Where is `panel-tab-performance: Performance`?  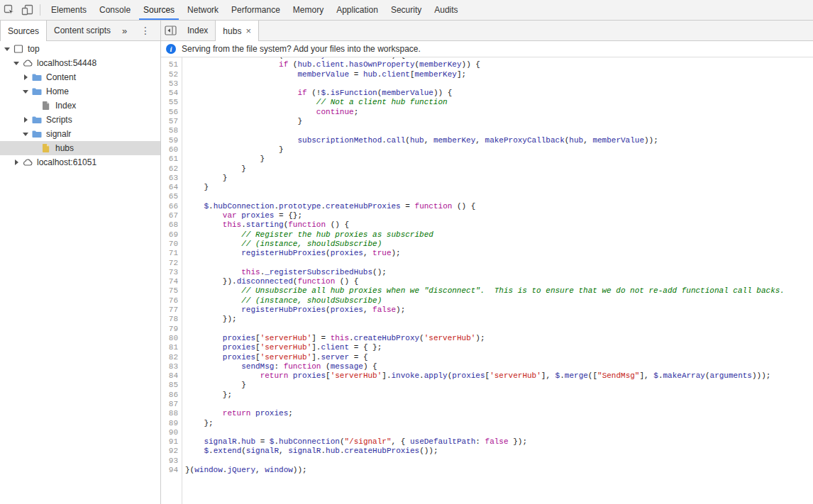 panel-tab-performance: Performance is located at coordinates (255, 10).